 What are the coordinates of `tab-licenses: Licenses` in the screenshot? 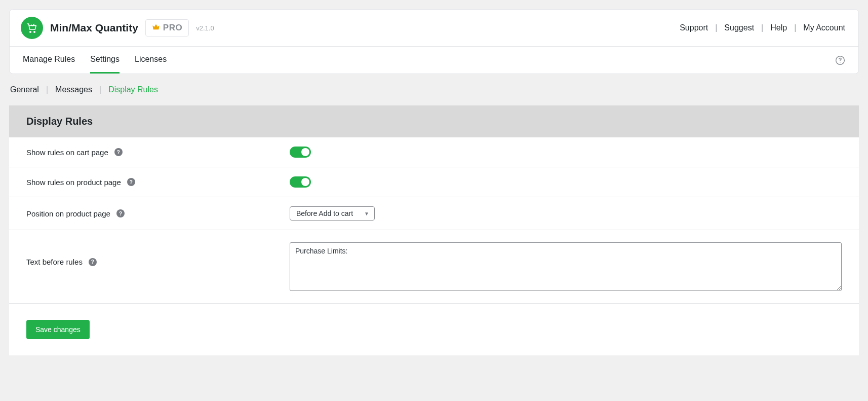 It's located at (151, 60).